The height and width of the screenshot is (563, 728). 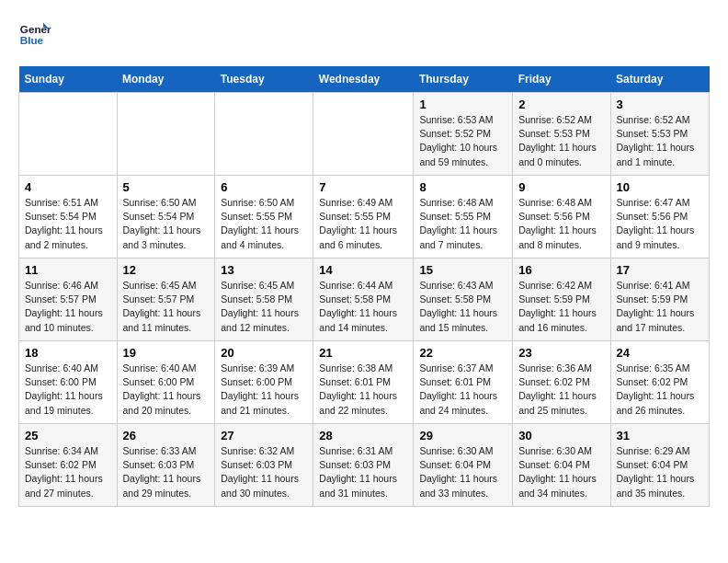 What do you see at coordinates (561, 270) in the screenshot?
I see `day-number: 16` at bounding box center [561, 270].